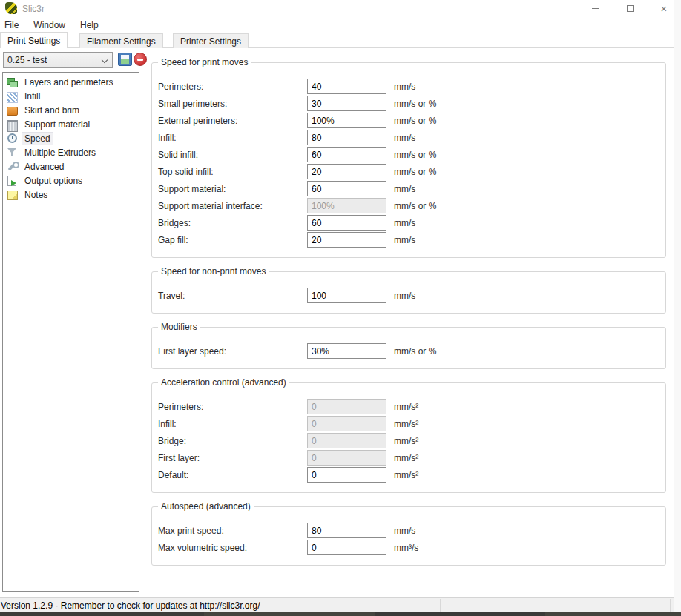  I want to click on field-input-top-solid-infill, so click(347, 172).